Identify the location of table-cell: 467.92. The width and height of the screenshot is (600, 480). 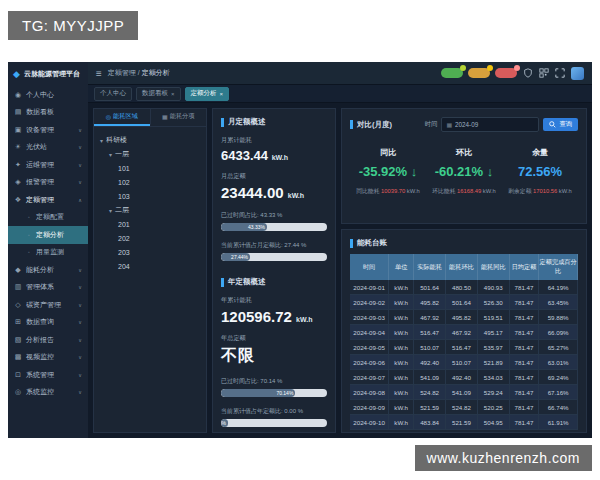
(462, 332).